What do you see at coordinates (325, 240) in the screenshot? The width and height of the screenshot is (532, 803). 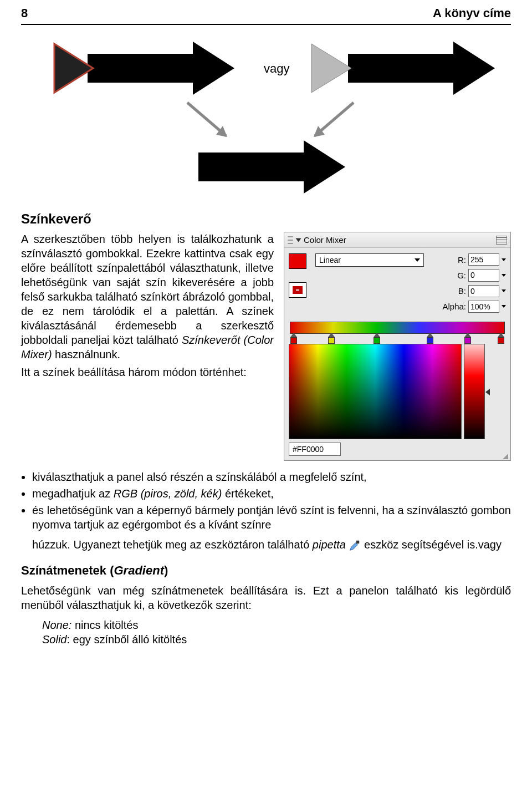 I see `panel-title: Color Mixer` at bounding box center [325, 240].